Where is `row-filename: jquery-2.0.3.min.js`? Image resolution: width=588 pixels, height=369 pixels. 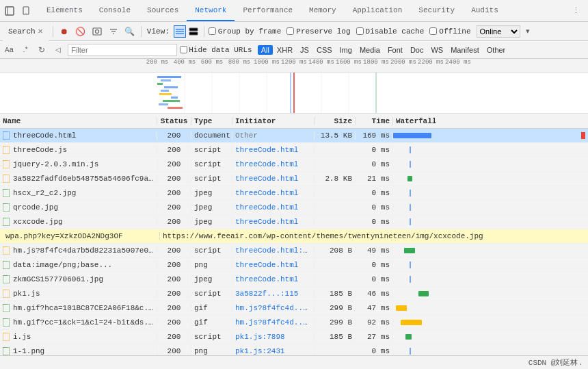
row-filename: jquery-2.0.3.min.js is located at coordinates (56, 164).